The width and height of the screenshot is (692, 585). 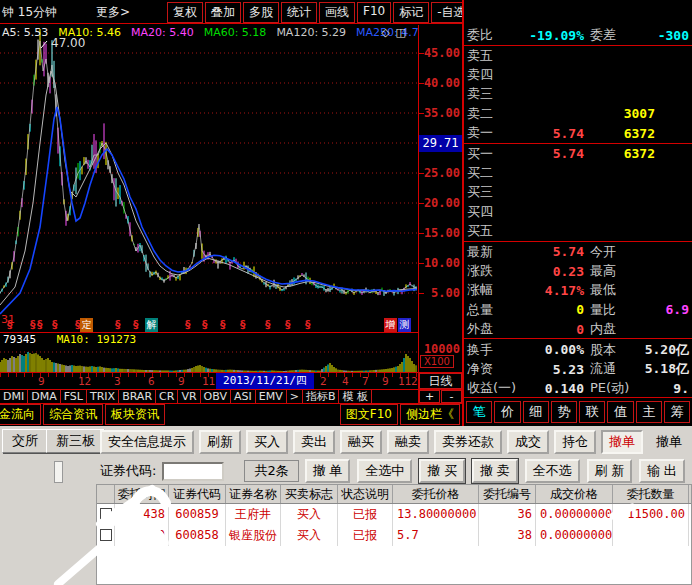 What do you see at coordinates (404, 32) in the screenshot?
I see `split-view-icon: ◫` at bounding box center [404, 32].